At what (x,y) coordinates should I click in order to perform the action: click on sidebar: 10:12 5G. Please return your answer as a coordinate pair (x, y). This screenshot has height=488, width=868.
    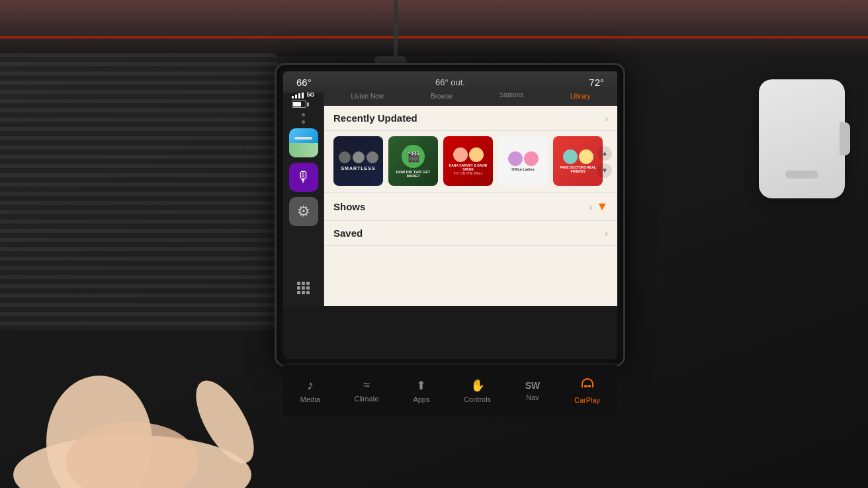
    Looking at the image, I should click on (304, 189).